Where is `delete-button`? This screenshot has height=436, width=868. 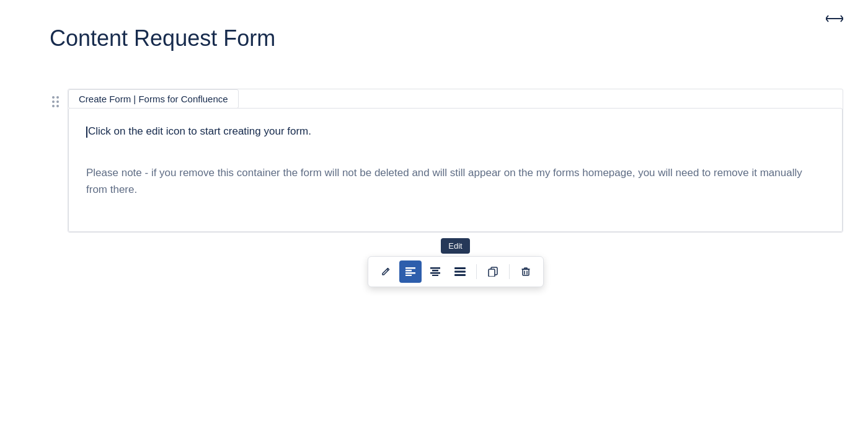 delete-button is located at coordinates (526, 272).